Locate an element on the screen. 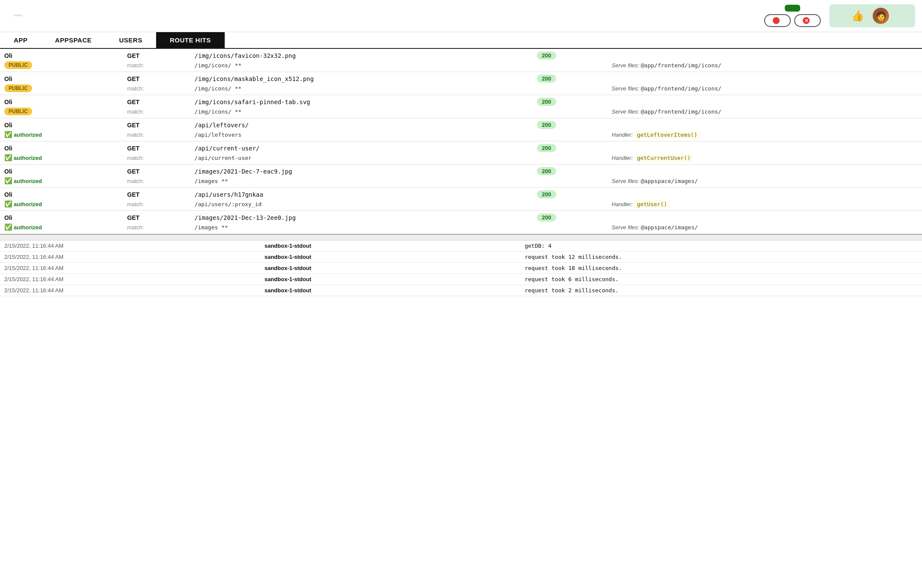  route-path: /api/users/h17gnkaa is located at coordinates (362, 194).